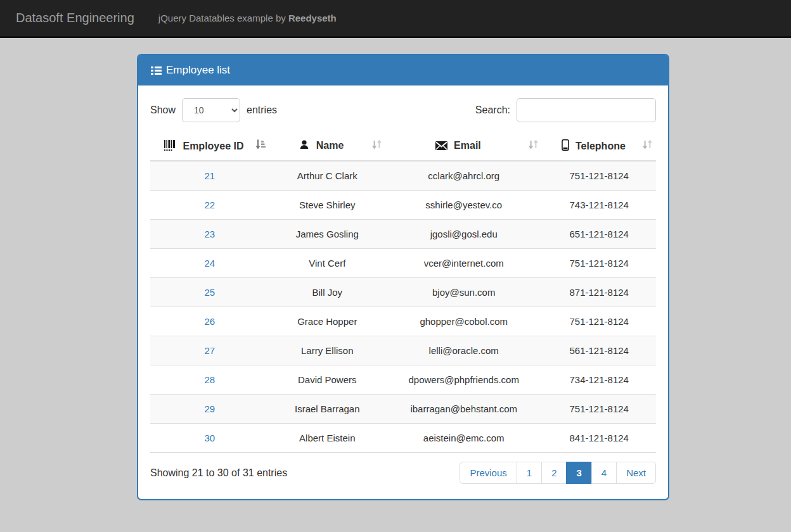 This screenshot has height=532, width=791. What do you see at coordinates (328, 409) in the screenshot?
I see `name-cell: Israel Barragan` at bounding box center [328, 409].